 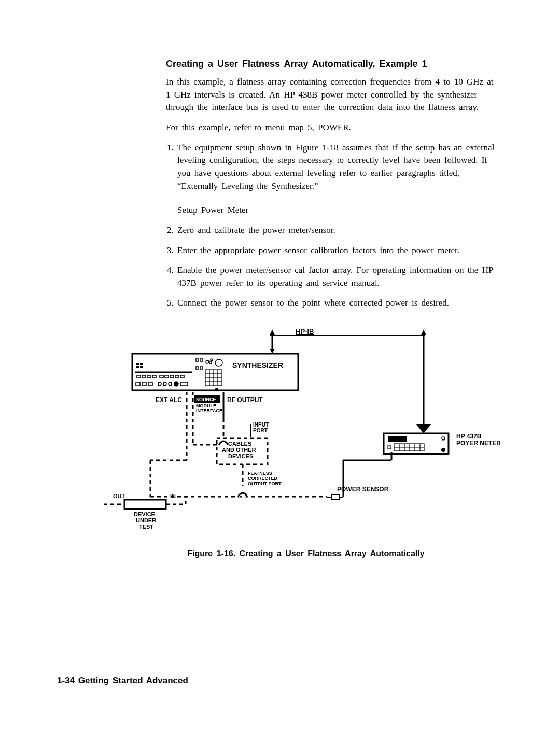 I want to click on flatness-l2: CORRECTED, so click(x=263, y=478).